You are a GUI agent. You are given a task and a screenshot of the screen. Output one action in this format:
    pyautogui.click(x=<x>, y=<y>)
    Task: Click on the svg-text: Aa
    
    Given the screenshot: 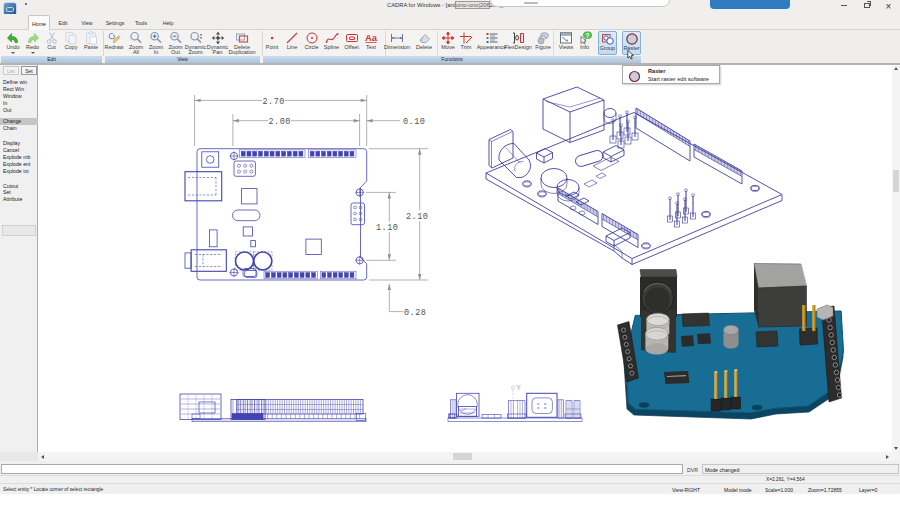 What is the action you would take?
    pyautogui.click(x=372, y=38)
    